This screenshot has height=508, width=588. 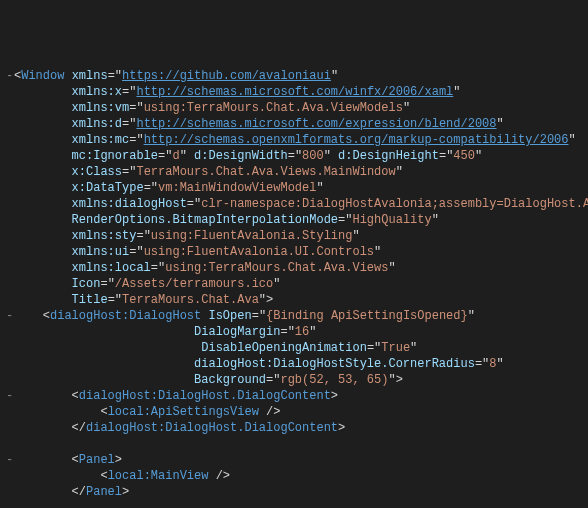 I want to click on code-line: -<Window xmlns="https://github.com/avalo…, so click(x=297, y=76).